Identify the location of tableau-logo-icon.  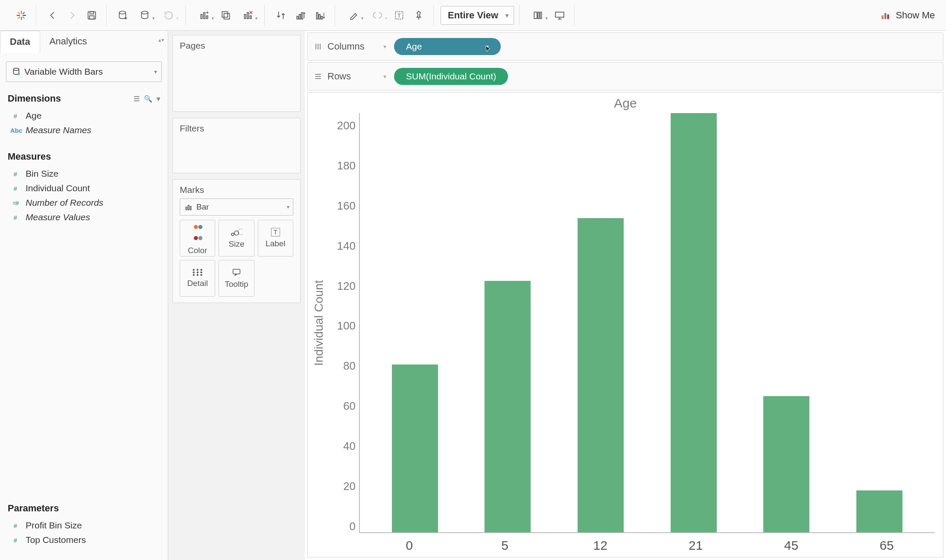
(21, 15).